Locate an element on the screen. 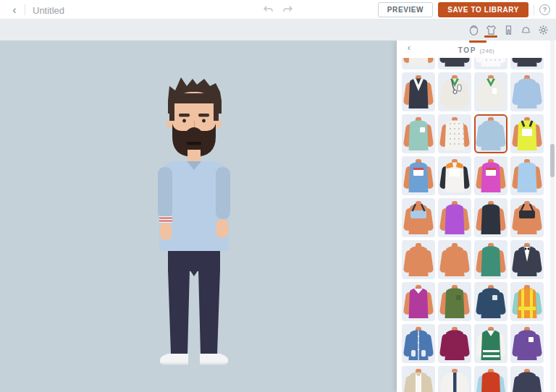 This screenshot has height=392, width=556. help-icon: ? is located at coordinates (544, 10).